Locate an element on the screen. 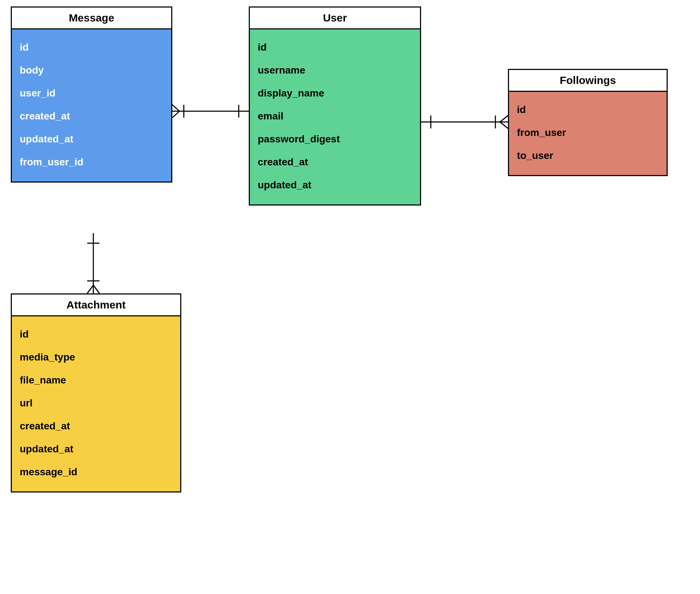 The image size is (700, 594). entity-field: email is located at coordinates (335, 116).